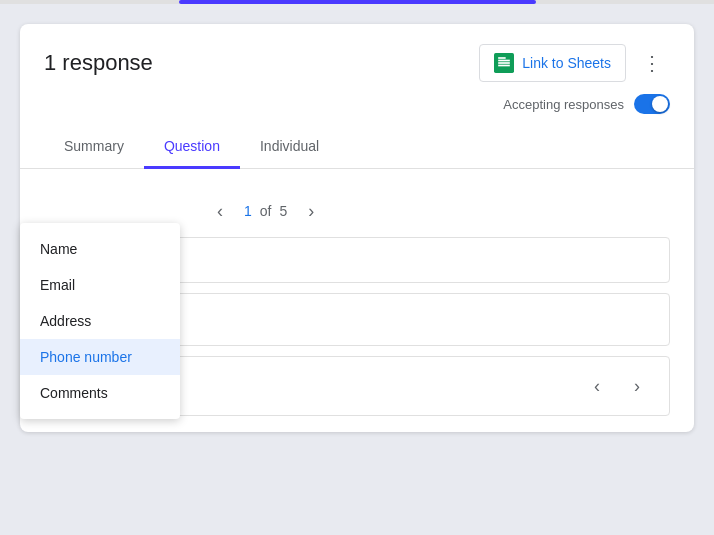 This screenshot has height=535, width=714. Describe the element at coordinates (98, 63) in the screenshot. I see `response-count: 1 response` at that location.